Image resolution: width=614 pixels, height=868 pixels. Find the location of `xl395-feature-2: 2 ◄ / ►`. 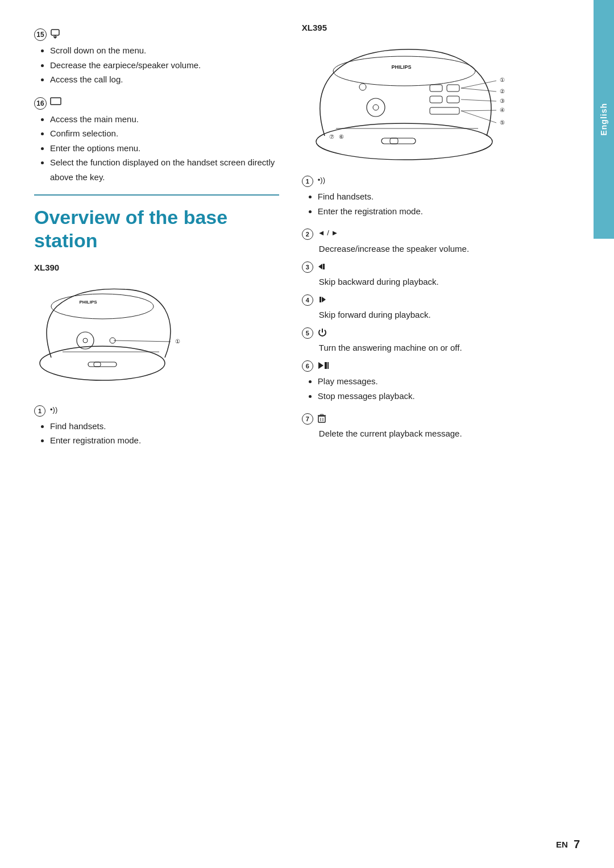

xl395-feature-2: 2 ◄ / ► is located at coordinates (441, 234).